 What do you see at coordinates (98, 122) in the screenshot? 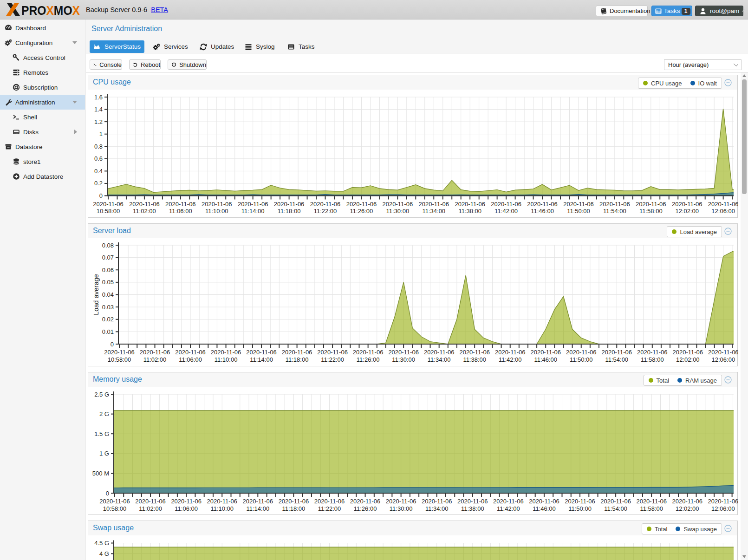
I see `svg-text: 1.2` at bounding box center [98, 122].